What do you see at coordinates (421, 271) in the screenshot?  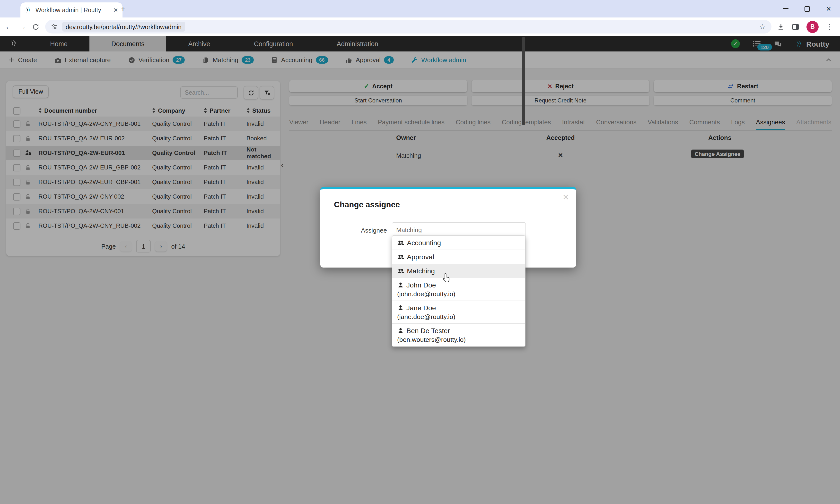 I see `option-name: Matching` at bounding box center [421, 271].